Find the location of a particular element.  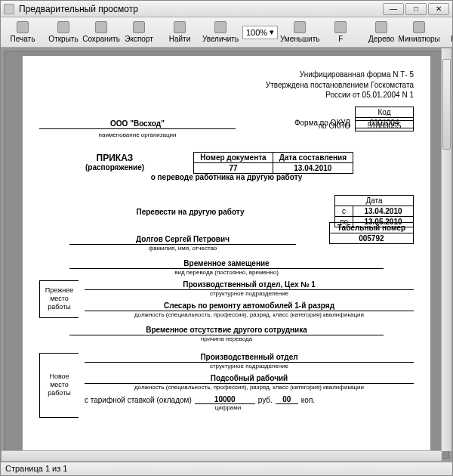

print-button: Печать is located at coordinates (23, 32).